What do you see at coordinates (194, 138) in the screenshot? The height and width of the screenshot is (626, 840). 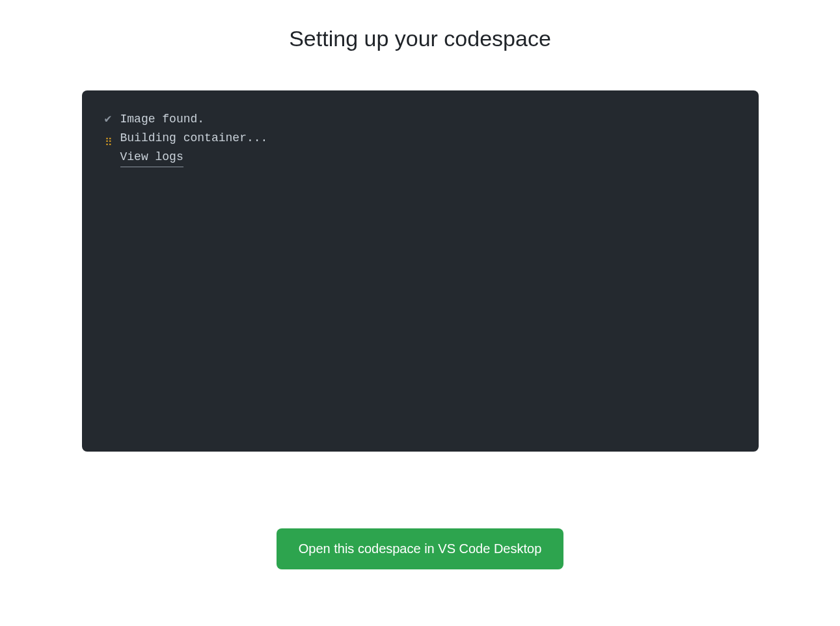 I see `log-text: Building container...` at bounding box center [194, 138].